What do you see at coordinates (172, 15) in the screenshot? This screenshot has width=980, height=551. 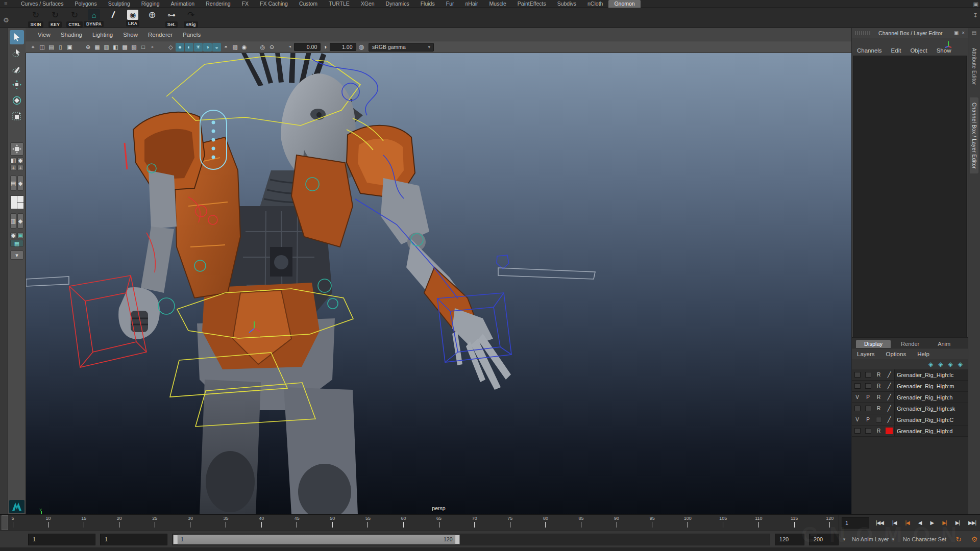 I see `set-shelf-icon: ⊶` at bounding box center [172, 15].